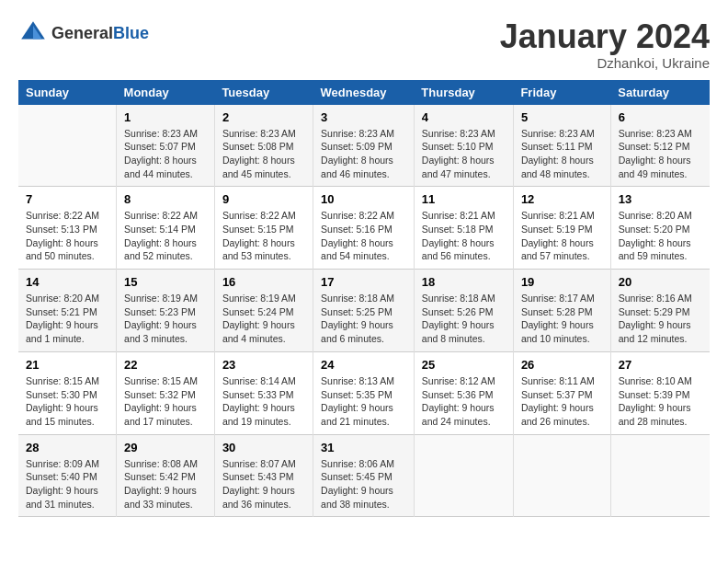 The width and height of the screenshot is (728, 563). Describe the element at coordinates (165, 92) in the screenshot. I see `header-day-monday: Monday` at that location.